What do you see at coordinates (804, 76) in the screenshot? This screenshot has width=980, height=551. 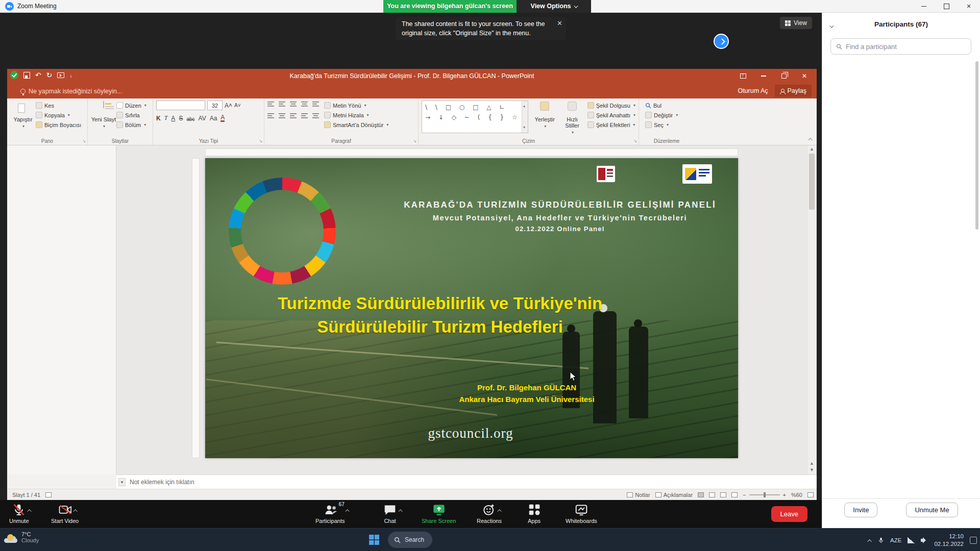 I see `ppt-close-button` at bounding box center [804, 76].